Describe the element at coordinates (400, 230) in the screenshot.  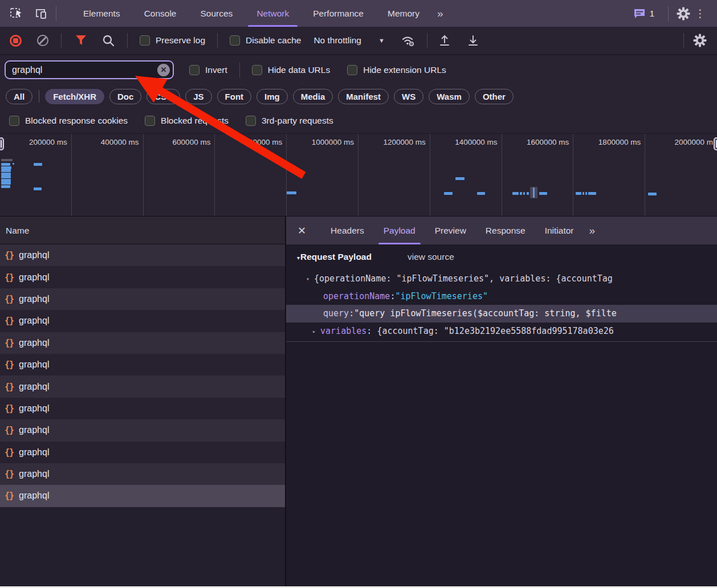
I see `detail-tab-payload: Payload` at that location.